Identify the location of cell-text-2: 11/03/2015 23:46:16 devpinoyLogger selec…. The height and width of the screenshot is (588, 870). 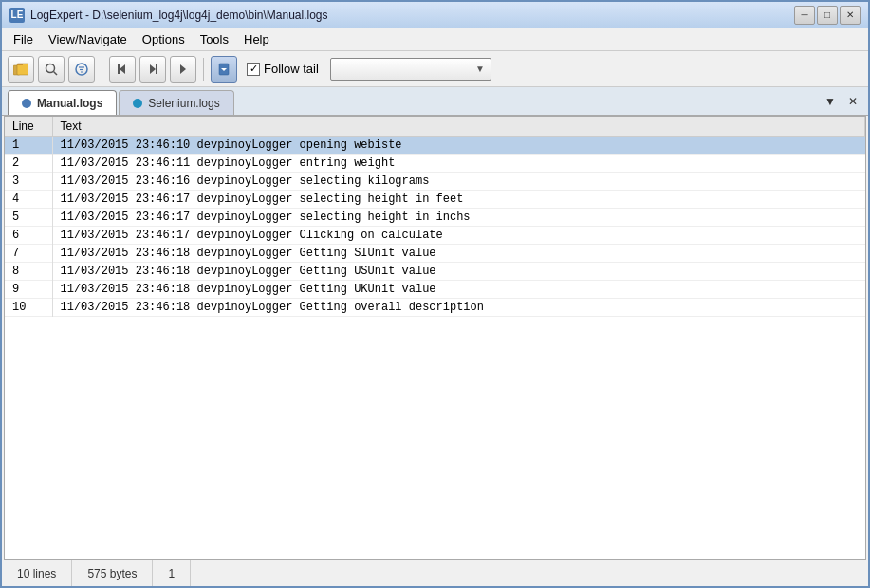
(459, 182).